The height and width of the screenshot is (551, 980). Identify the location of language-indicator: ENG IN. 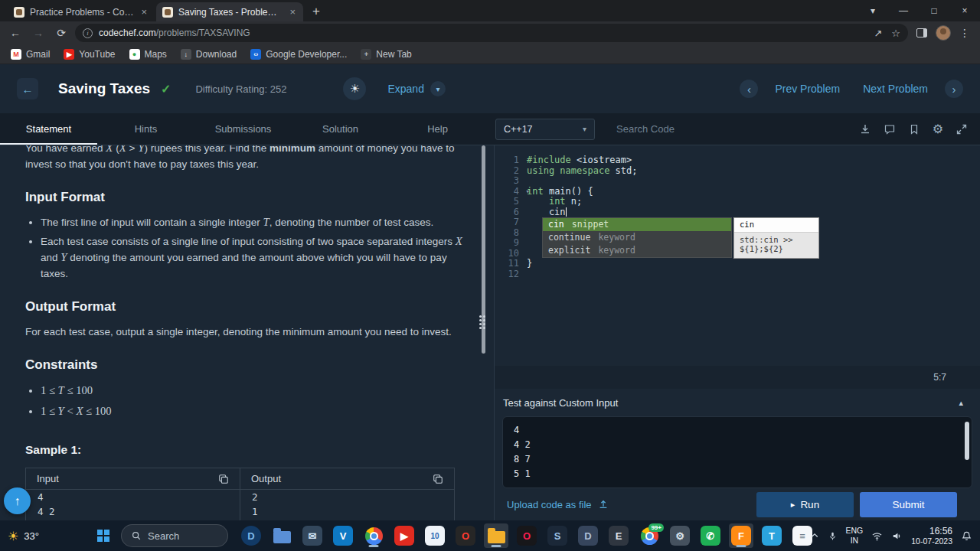
(854, 536).